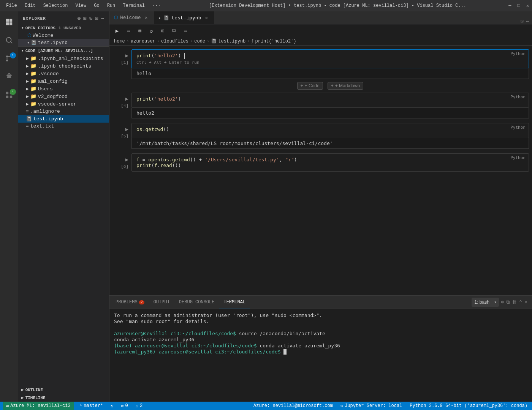 The height and width of the screenshot is (410, 532). Describe the element at coordinates (371, 406) in the screenshot. I see `status-jupyter: ⊙ Jupyter Server: local` at that location.